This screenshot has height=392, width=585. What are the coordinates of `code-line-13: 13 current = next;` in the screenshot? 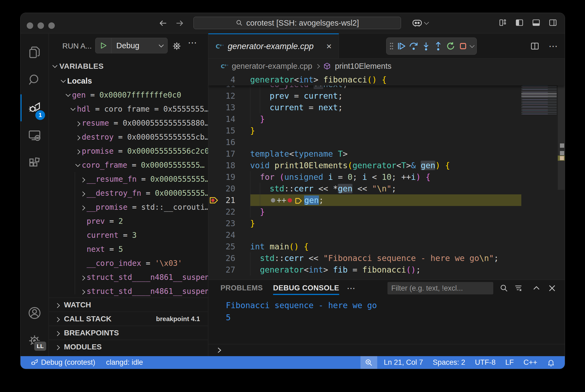 It's located at (386, 107).